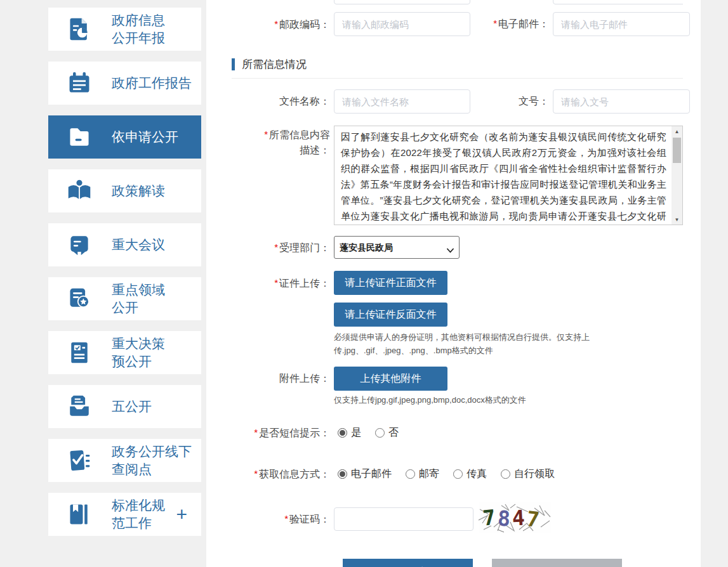 The width and height of the screenshot is (728, 567). Describe the element at coordinates (145, 137) in the screenshot. I see `sidebar-item-label: 依申请公开` at that location.